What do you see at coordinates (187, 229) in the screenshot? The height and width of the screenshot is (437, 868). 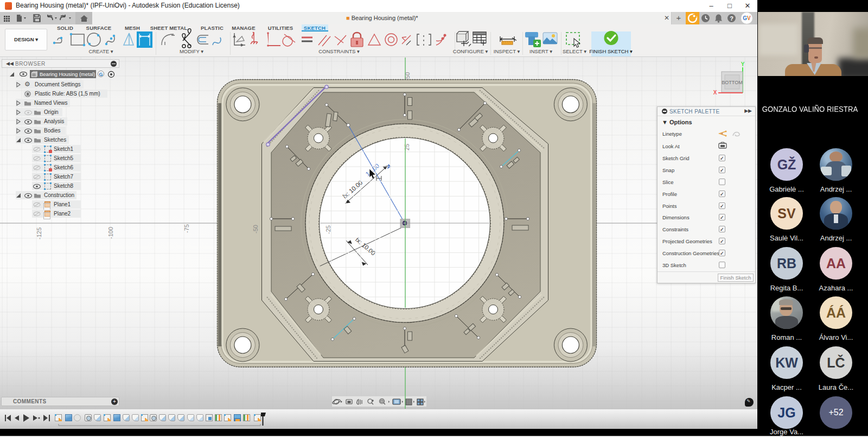 I see `svg-text: -75` at bounding box center [187, 229].